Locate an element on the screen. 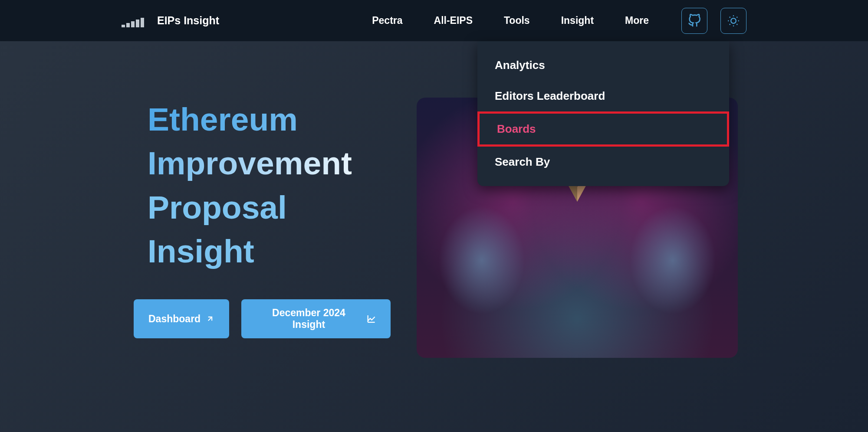  logo-text: EIPs Insight is located at coordinates (188, 21).